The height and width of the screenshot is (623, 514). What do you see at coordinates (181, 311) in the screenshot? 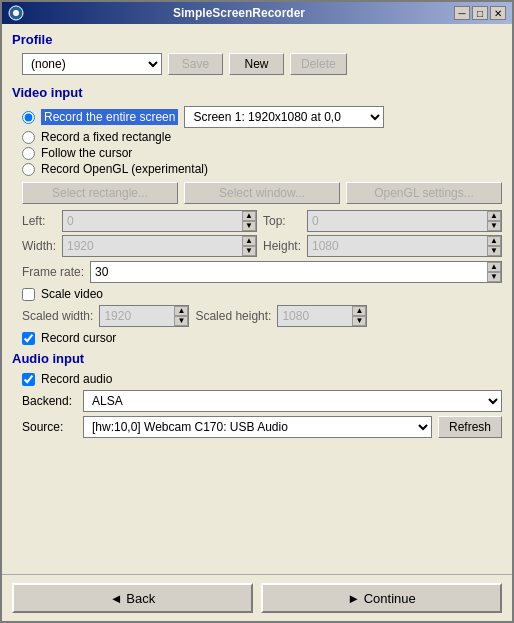
I see `scaled-width-up-btn: ▲` at bounding box center [181, 311].